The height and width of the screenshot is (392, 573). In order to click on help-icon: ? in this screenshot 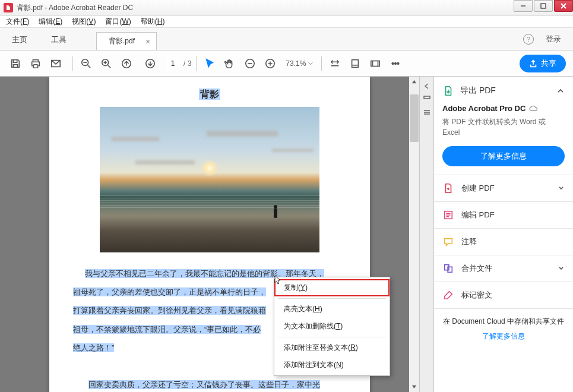, I will do `click(528, 39)`.